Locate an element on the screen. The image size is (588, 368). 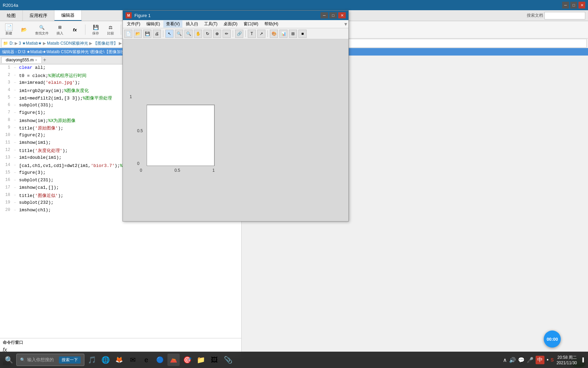
fig-zoom-in-btn: 🔍 is located at coordinates (179, 34).